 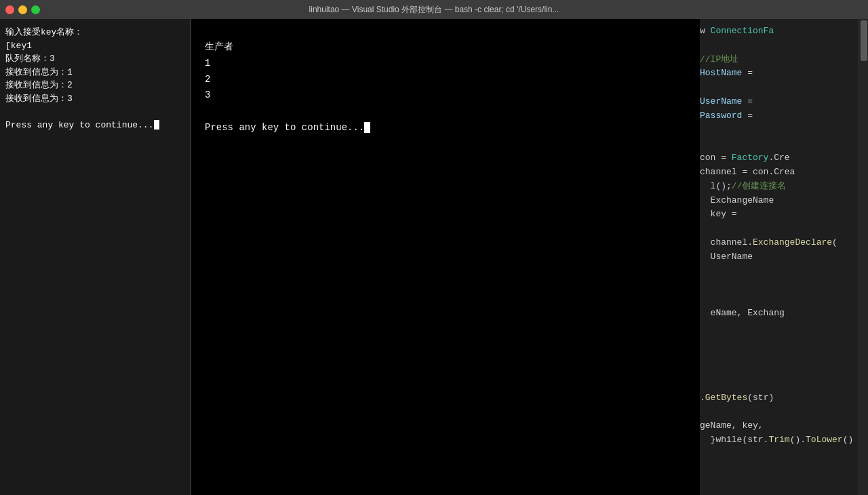 I want to click on code-line: //IP地址, so click(x=784, y=60).